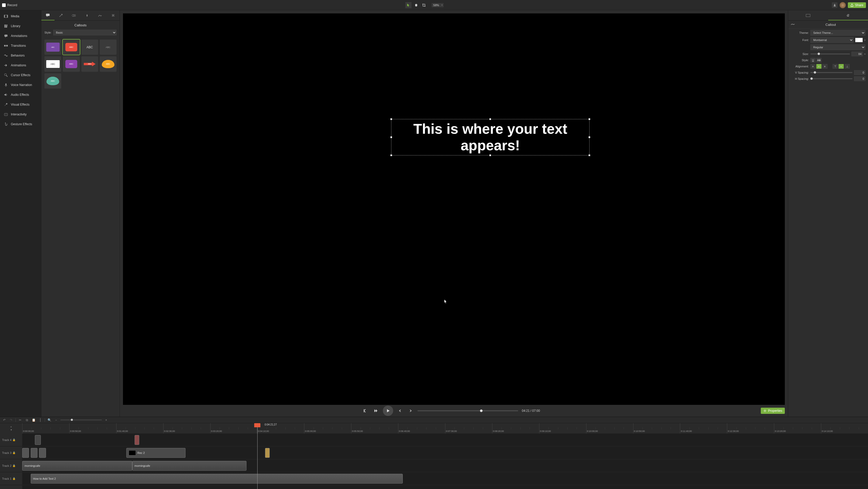 The width and height of the screenshot is (868, 489). I want to click on size-slider, so click(830, 54).